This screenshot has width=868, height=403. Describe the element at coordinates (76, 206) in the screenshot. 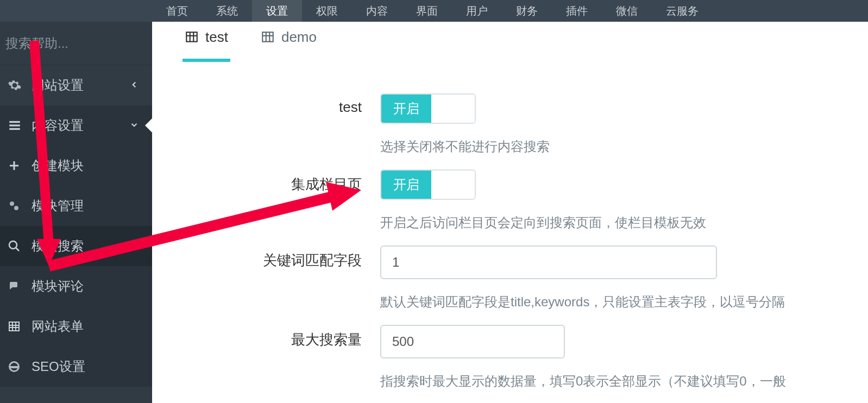

I see `sidebar-sub-module-manage: 模块管理` at that location.